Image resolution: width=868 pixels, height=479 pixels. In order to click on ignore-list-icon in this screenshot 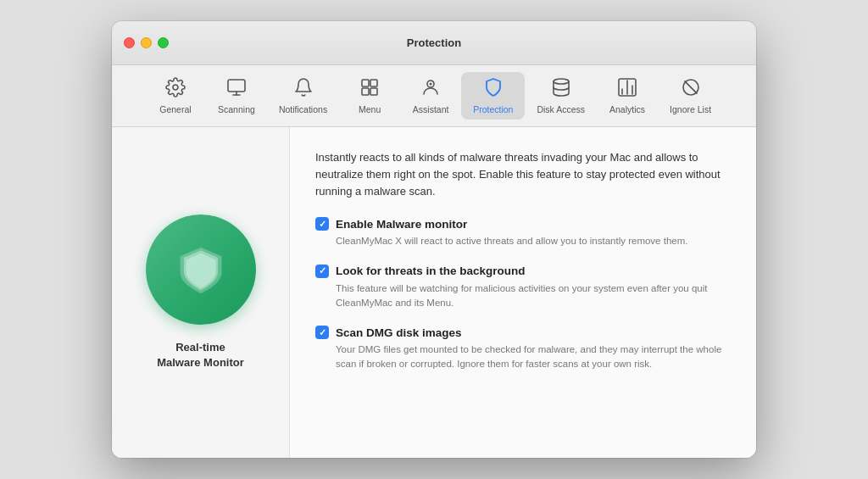, I will do `click(691, 89)`.